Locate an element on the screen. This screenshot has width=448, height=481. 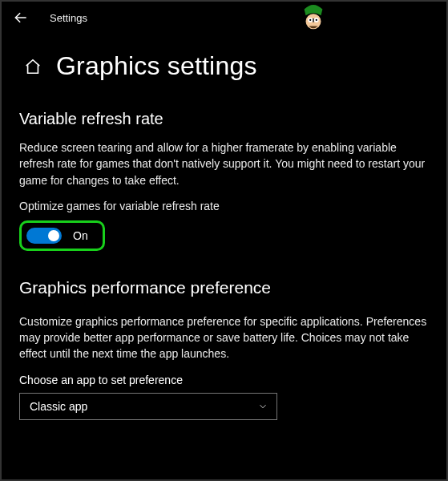
toggle-knob is located at coordinates (54, 236).